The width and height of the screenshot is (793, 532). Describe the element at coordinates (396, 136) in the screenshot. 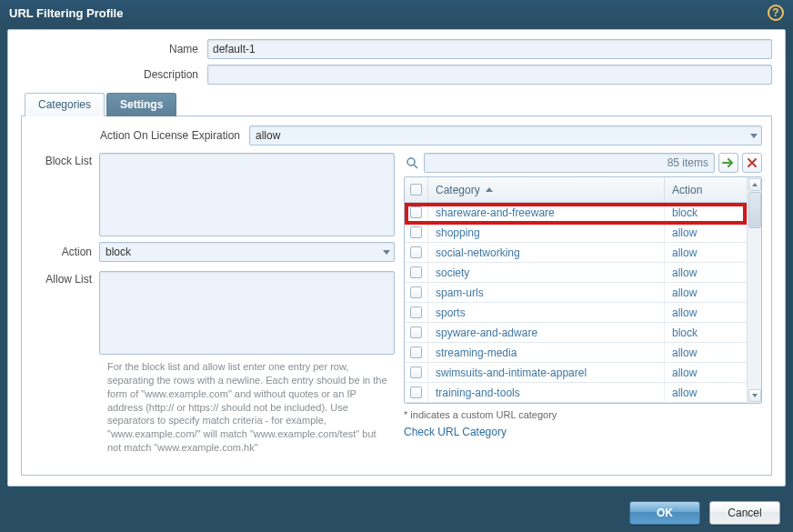

I see `license-expiration-row: Action On License Expiration allow` at that location.